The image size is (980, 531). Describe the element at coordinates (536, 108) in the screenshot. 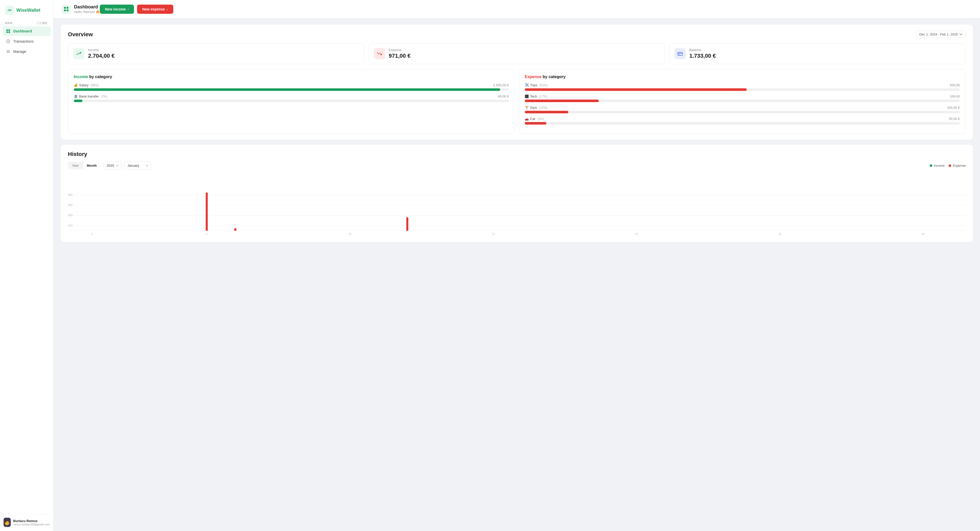

I see `category-name: 🏋️ Gym (10%)` at that location.